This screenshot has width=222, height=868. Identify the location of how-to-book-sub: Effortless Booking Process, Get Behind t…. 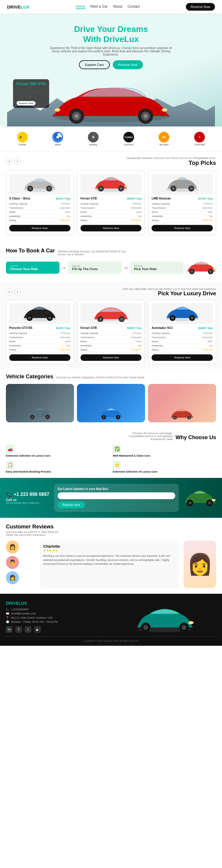
(96, 253).